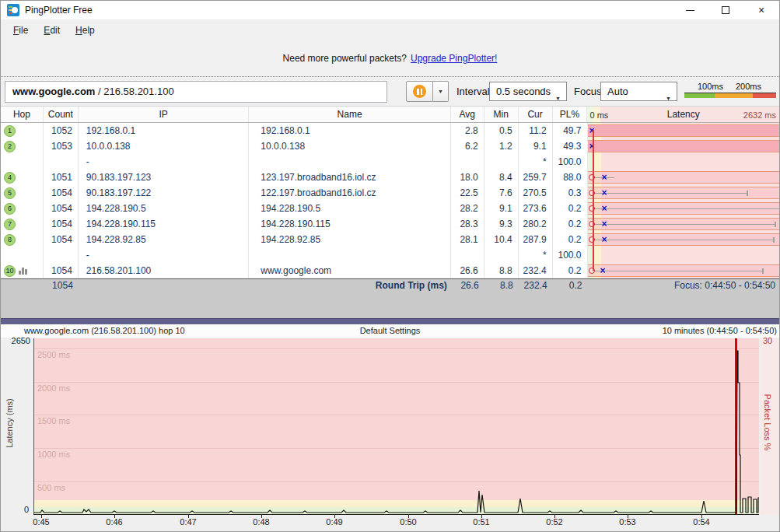 Image resolution: width=780 pixels, height=532 pixels. I want to click on column-header-cur: Cur, so click(536, 114).